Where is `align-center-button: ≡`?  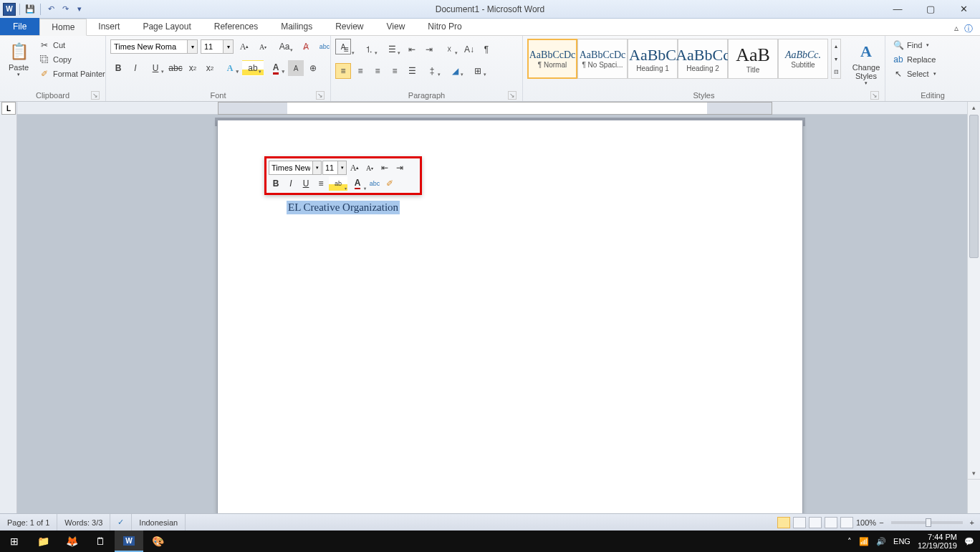 align-center-button: ≡ is located at coordinates (360, 71).